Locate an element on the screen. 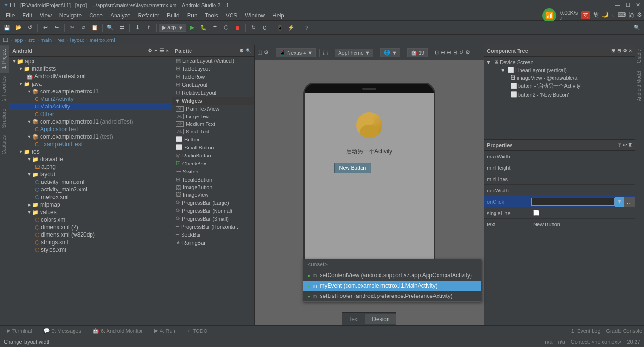 This screenshot has width=644, height=347. vert-tab-favorites: 2: Favorites is located at coordinates (5, 89).